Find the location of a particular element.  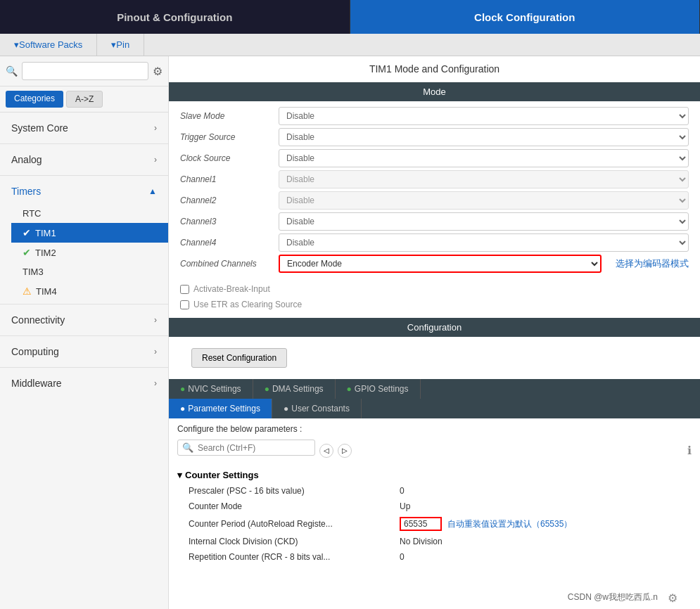

computing-label: Computing is located at coordinates (35, 352).